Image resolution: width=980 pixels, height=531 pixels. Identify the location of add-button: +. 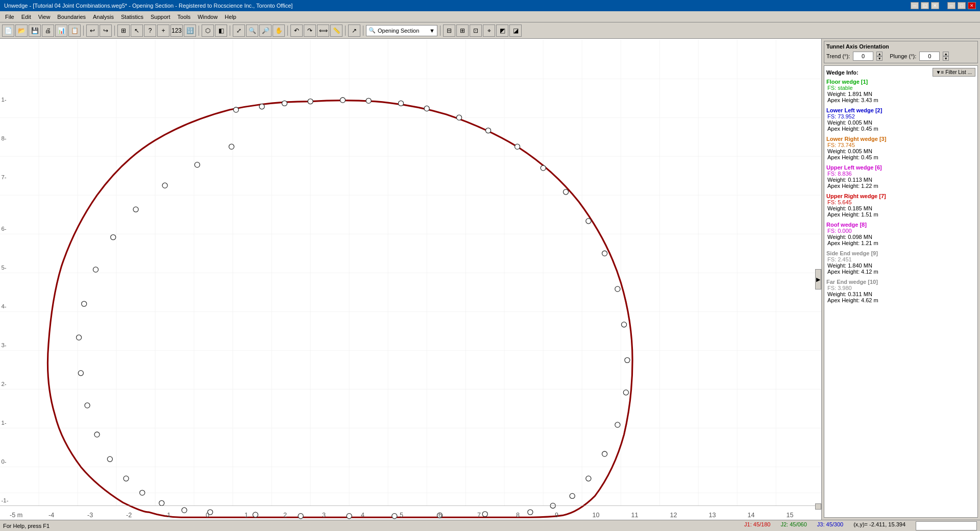
(163, 31).